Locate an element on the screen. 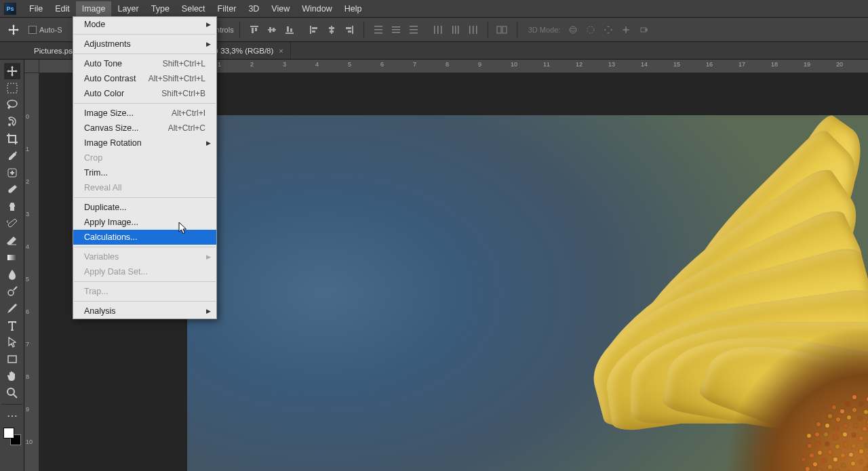 The height and width of the screenshot is (471, 868). menu-item-label: Apply Image... is located at coordinates (111, 222).